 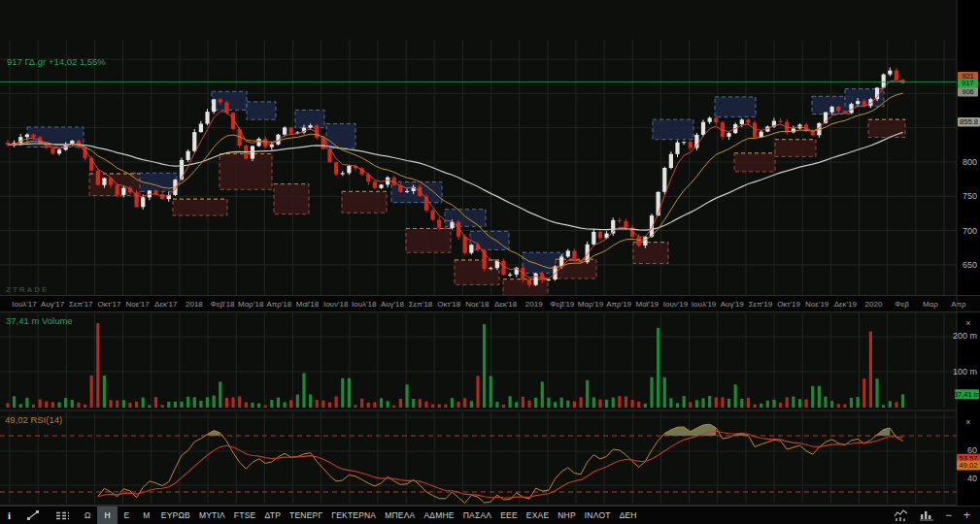 What do you see at coordinates (273, 515) in the screenshot?
I see `ticker-item-ΔΤΡ: ΔΤΡ` at bounding box center [273, 515].